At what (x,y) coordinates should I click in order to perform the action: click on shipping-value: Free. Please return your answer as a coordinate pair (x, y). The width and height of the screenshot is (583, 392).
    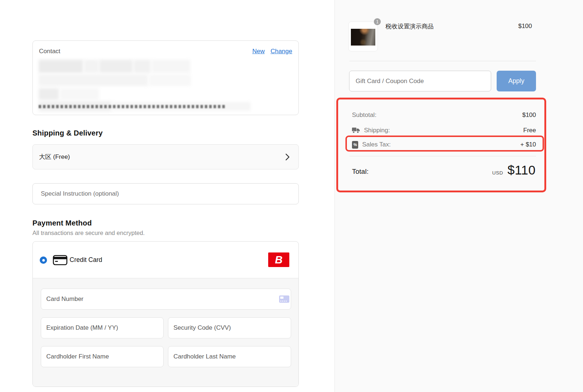
    Looking at the image, I should click on (530, 130).